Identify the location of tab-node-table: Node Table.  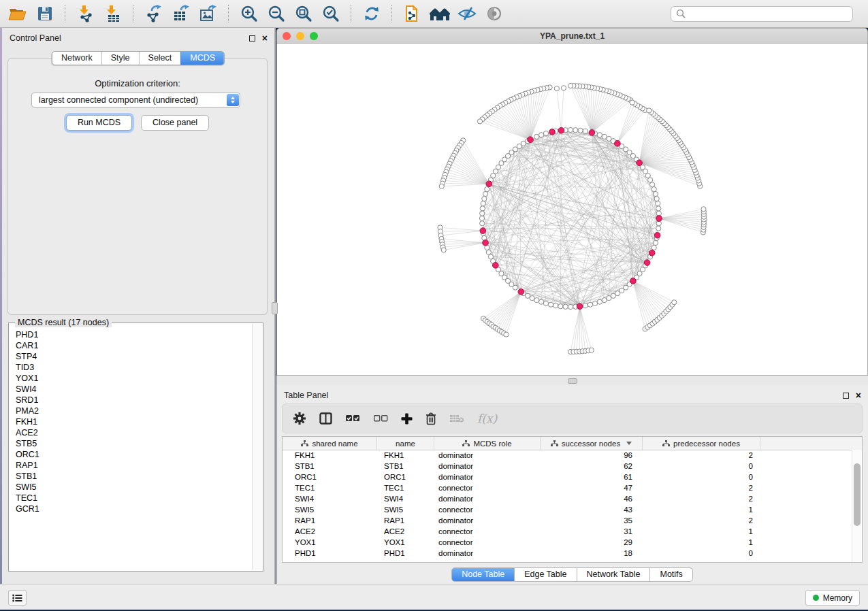
(483, 574).